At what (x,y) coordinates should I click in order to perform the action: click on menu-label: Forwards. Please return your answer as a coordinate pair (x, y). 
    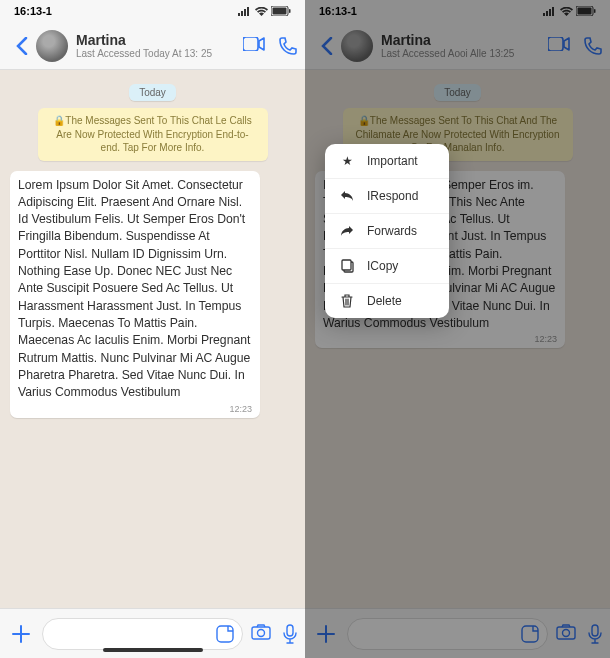
    Looking at the image, I should click on (392, 231).